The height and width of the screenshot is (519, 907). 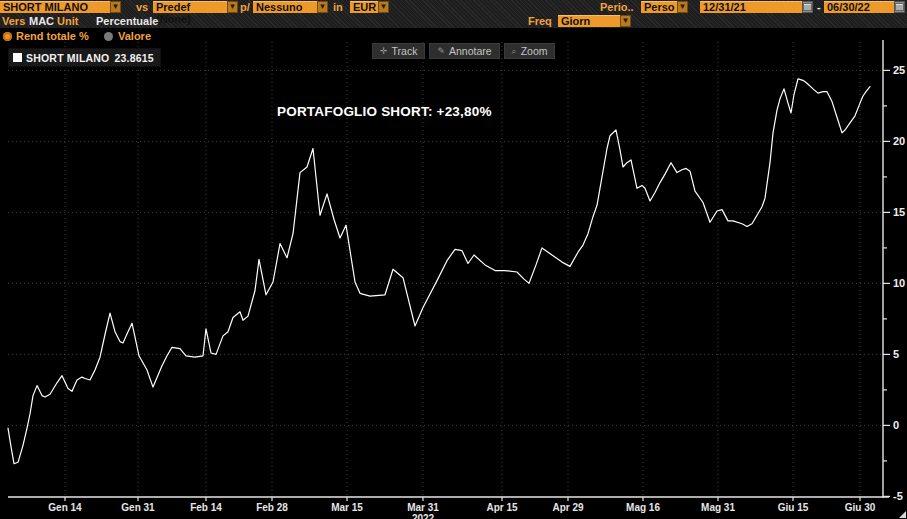 What do you see at coordinates (899, 70) in the screenshot?
I see `svg-text: 25` at bounding box center [899, 70].